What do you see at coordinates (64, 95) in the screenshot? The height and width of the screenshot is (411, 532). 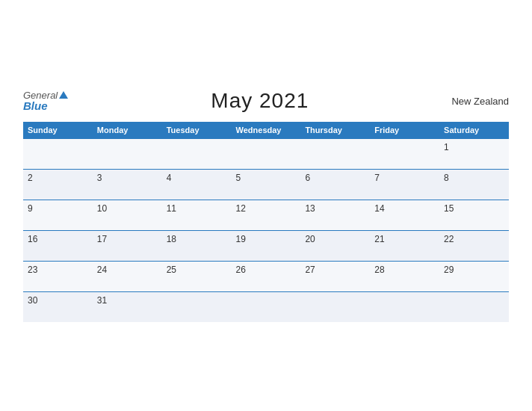 I see `logo-triangle-icon` at bounding box center [64, 95].